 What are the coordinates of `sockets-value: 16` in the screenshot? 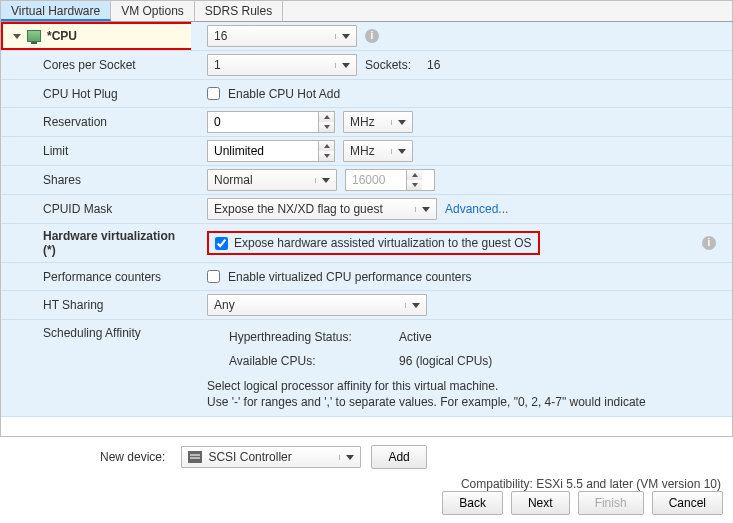 It's located at (434, 65).